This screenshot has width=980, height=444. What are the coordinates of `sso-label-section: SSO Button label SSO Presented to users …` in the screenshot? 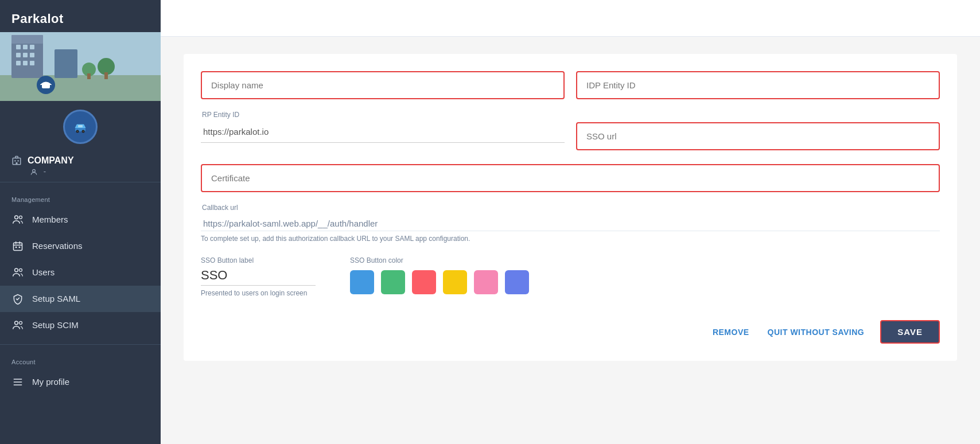 It's located at (258, 276).